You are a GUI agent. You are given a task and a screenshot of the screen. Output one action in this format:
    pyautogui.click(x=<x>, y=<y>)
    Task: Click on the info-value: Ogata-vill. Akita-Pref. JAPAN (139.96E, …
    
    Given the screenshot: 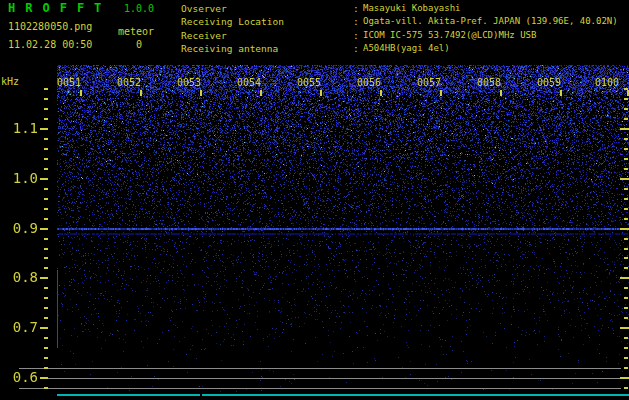 What is the action you would take?
    pyautogui.click(x=490, y=22)
    